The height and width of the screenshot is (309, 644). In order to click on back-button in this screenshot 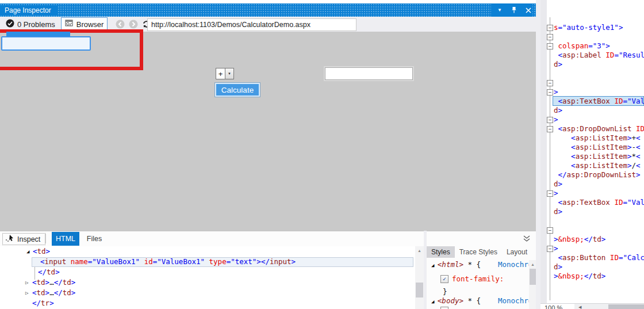, I will do `click(120, 24)`.